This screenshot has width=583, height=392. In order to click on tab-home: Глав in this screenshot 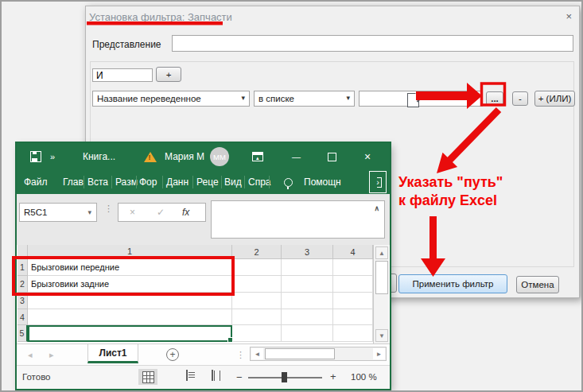, I will do `click(73, 182)`.